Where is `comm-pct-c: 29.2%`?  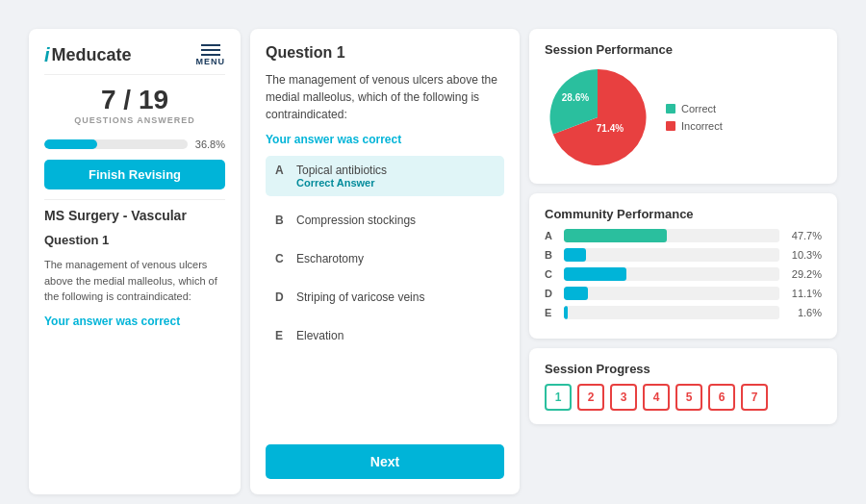
comm-pct-c: 29.2% is located at coordinates (804, 274).